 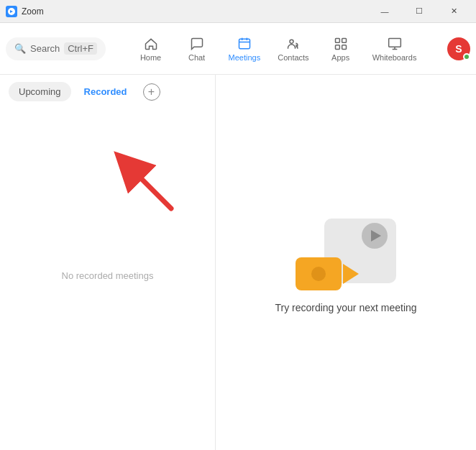 I want to click on nav-item-apps: Apps, so click(x=341, y=49).